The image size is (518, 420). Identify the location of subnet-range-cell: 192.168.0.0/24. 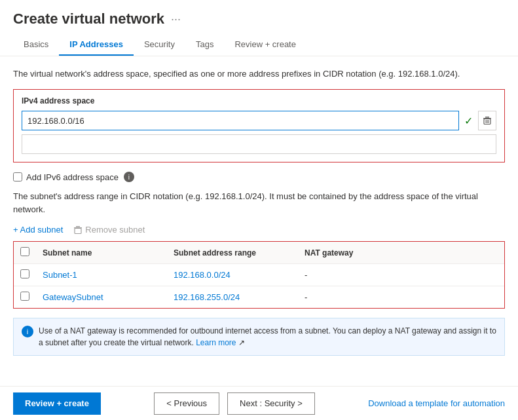
(232, 275).